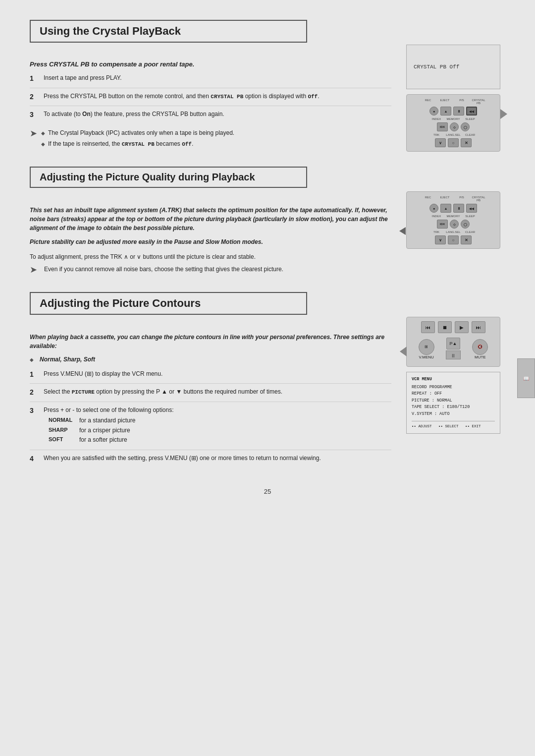 This screenshot has height=756, width=535. What do you see at coordinates (472, 208) in the screenshot?
I see `crystal2-btn: ◀◀` at bounding box center [472, 208].